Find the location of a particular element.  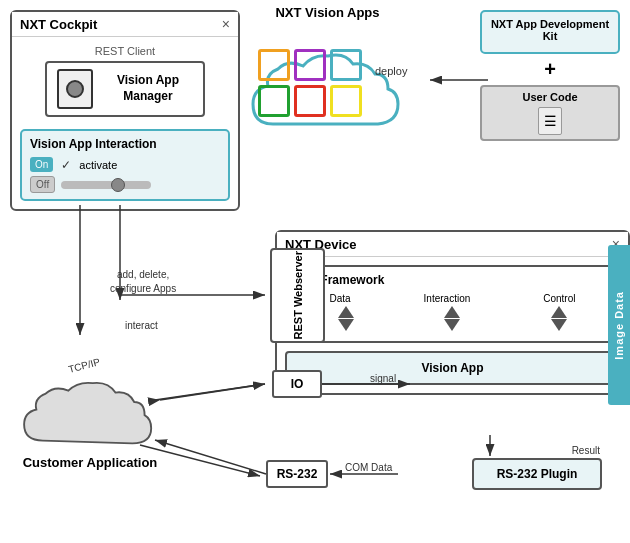

vision-app-manager-box: Vision App Manager is located at coordinates (125, 89).